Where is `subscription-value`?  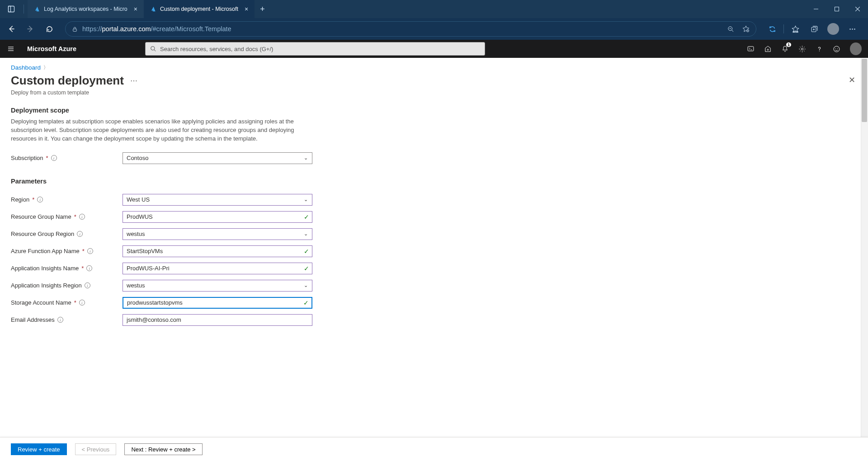 subscription-value is located at coordinates (211, 158).